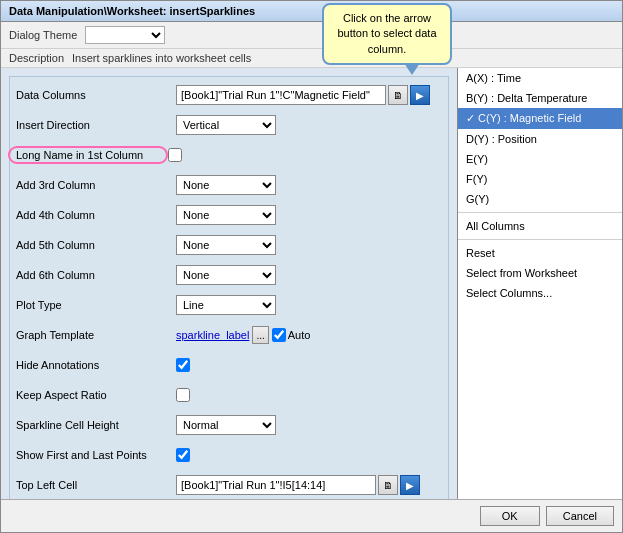  I want to click on add-6th-col-row: Add 6th Column None, so click(229, 275).